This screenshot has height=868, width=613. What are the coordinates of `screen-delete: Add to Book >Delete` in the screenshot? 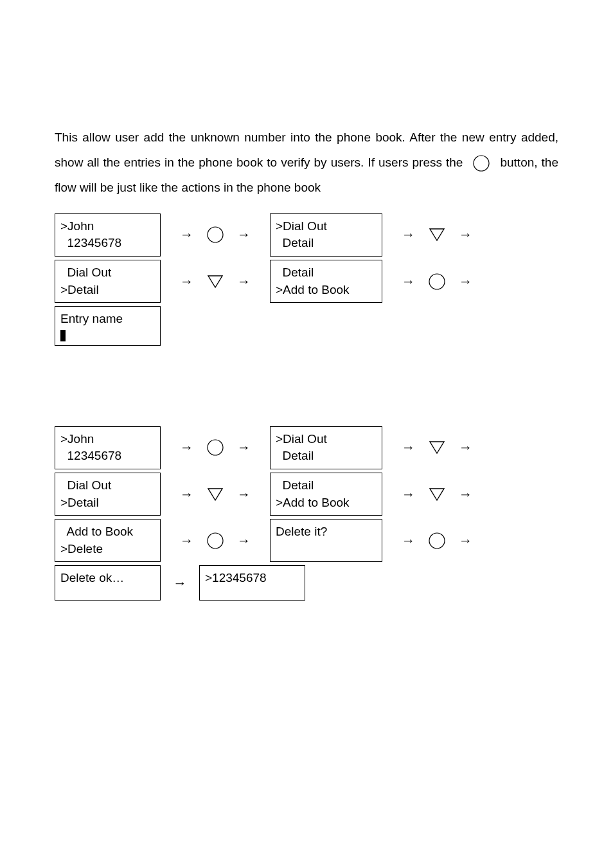 It's located at (108, 540).